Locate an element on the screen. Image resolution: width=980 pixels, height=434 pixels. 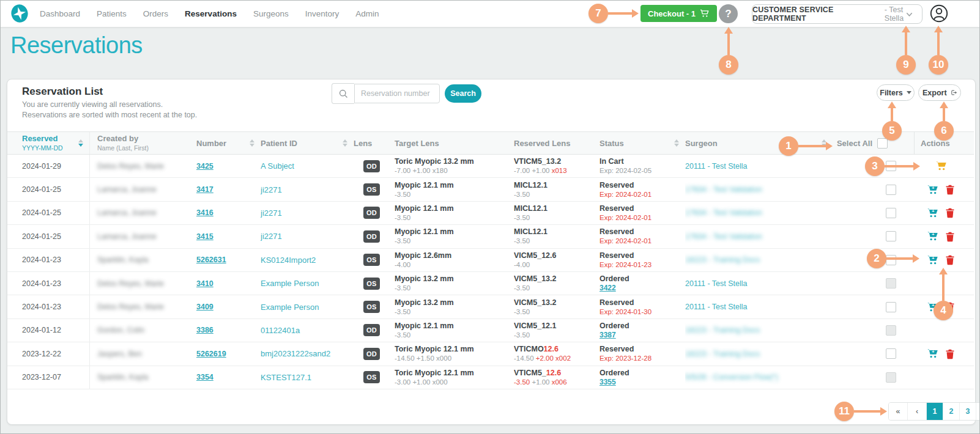
status-cell: ReservedExp: 2024-01-23 is located at coordinates (642, 260).